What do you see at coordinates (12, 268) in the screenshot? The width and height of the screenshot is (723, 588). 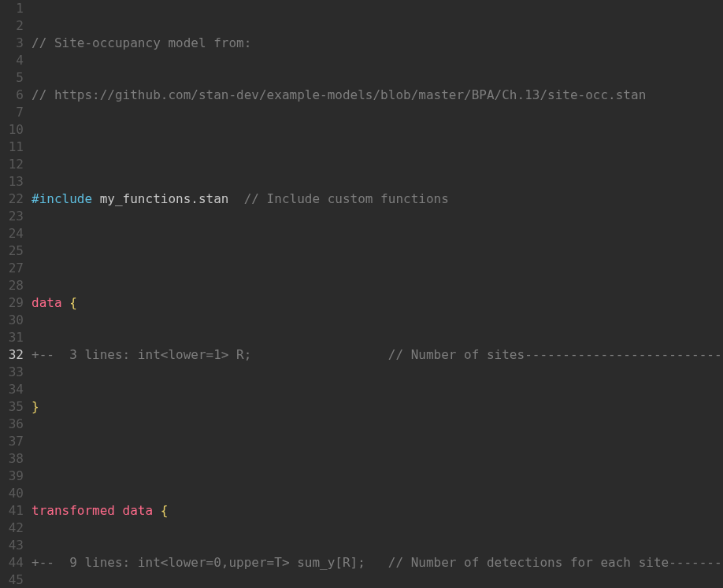 I see `line-number: 27` at bounding box center [12, 268].